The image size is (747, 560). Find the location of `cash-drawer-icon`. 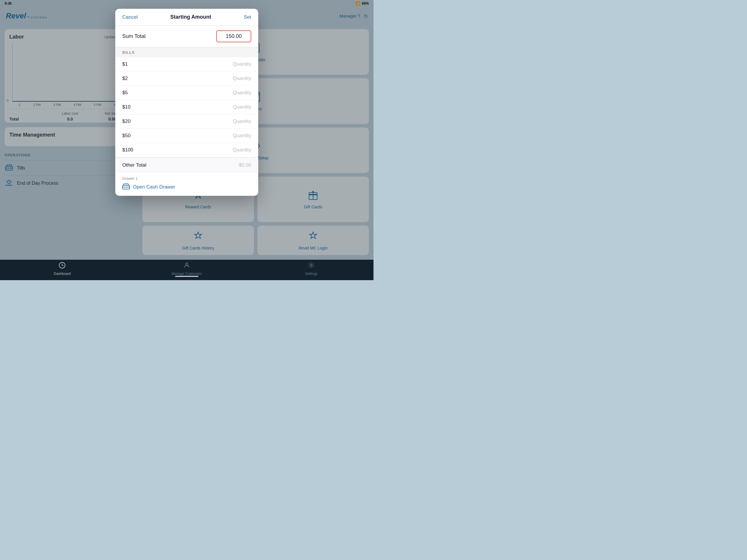

cash-drawer-icon is located at coordinates (126, 187).